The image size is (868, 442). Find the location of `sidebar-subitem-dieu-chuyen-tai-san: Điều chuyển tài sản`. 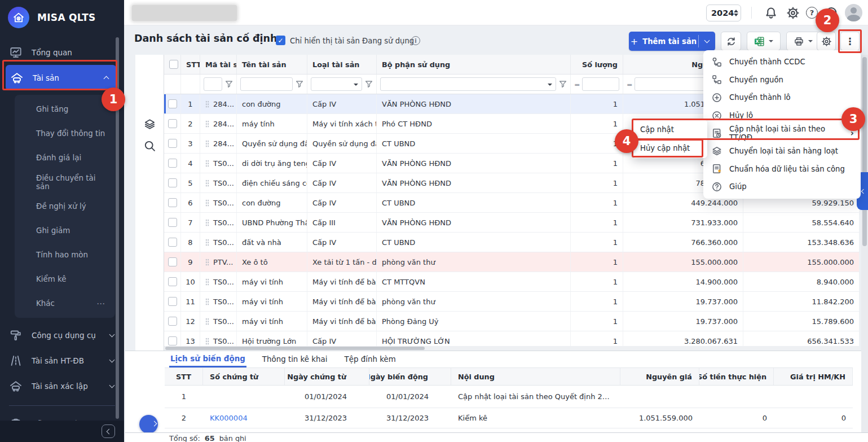

sidebar-subitem-dieu-chuyen-tai-san: Điều chuyển tài sản is located at coordinates (65, 182).